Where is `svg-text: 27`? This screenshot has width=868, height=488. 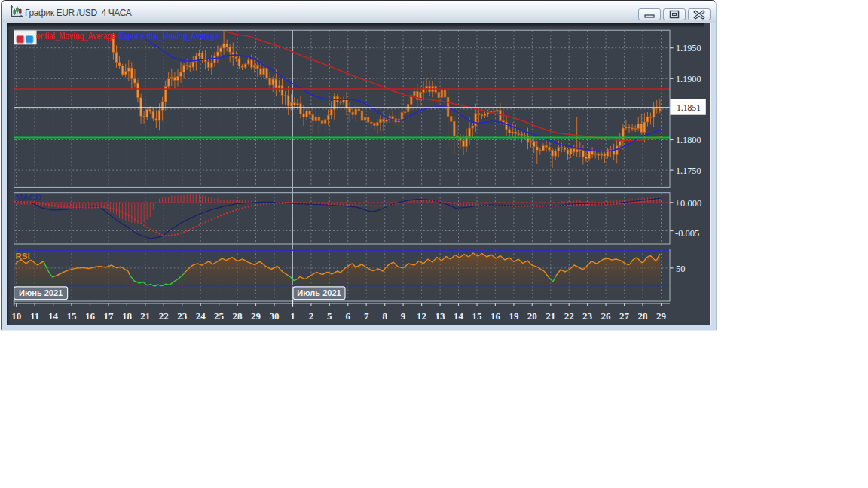 svg-text: 27 is located at coordinates (625, 316).